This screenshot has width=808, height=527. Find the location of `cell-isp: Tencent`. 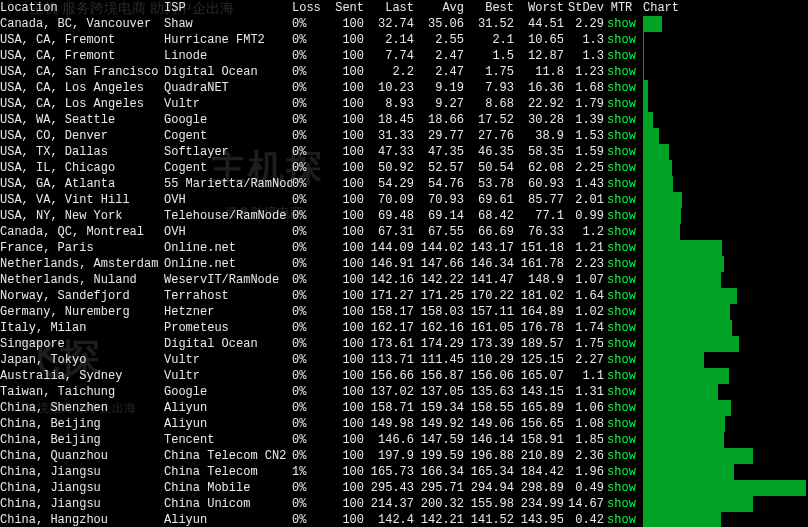

cell-isp: Tencent is located at coordinates (228, 440).